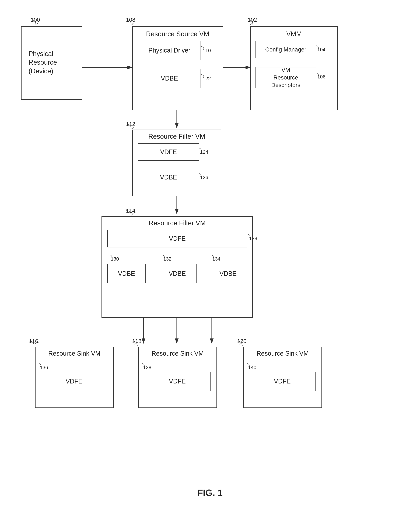 The width and height of the screenshot is (420, 519). What do you see at coordinates (169, 50) in the screenshot?
I see `physical-driver-box: Physical Driver` at bounding box center [169, 50].